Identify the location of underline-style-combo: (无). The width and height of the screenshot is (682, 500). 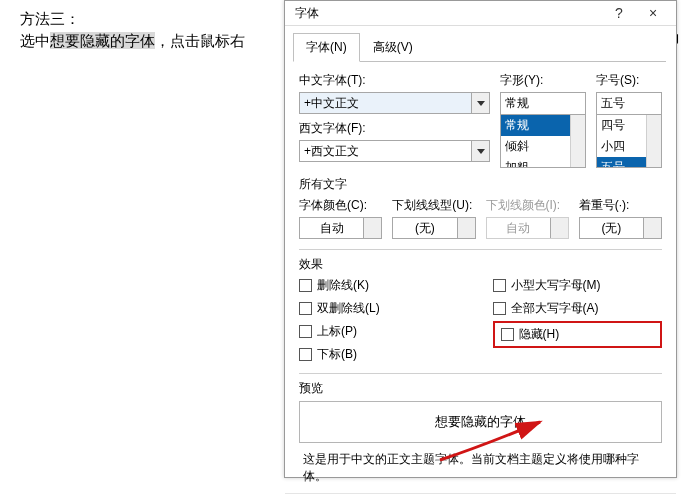
(434, 228).